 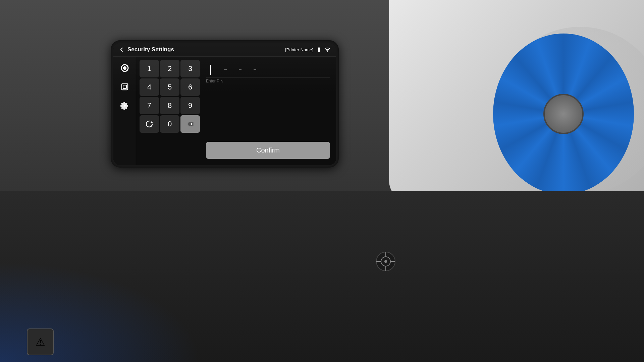 What do you see at coordinates (236, 111) in the screenshot?
I see `main-content: 1 2 3 4 5 6 7 8 9` at bounding box center [236, 111].